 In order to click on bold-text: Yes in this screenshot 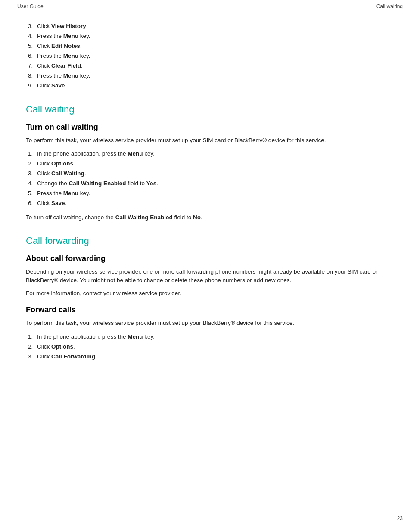, I will do `click(152, 184)`.